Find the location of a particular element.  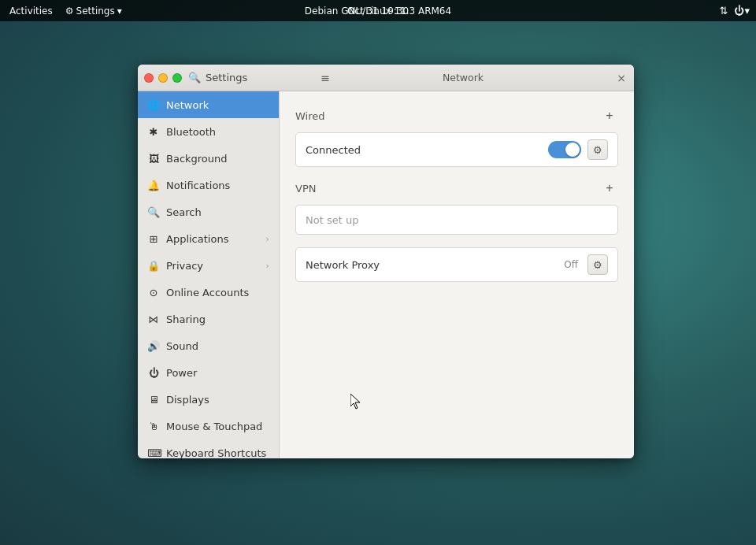

proxy-gear-button: ⚙ is located at coordinates (598, 265).